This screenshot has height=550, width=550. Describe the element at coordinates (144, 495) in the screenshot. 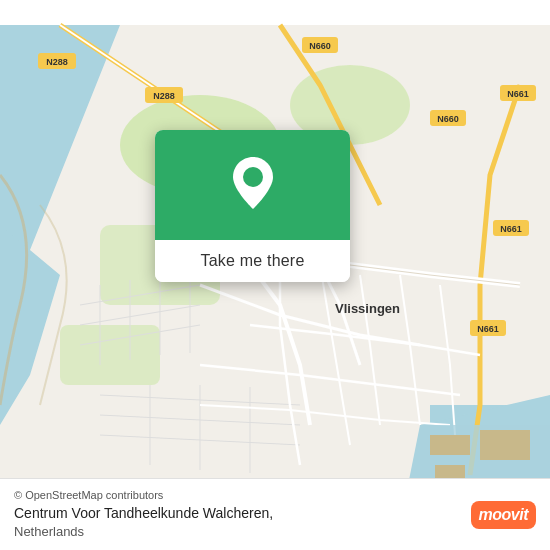

I see `osm-credit: © OpenStreetMap contributors` at that location.